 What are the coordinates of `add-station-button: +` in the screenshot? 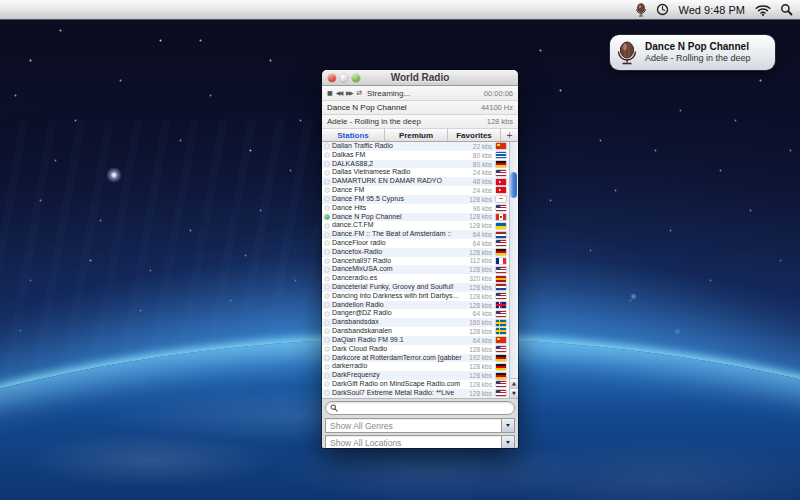 It's located at (510, 135).